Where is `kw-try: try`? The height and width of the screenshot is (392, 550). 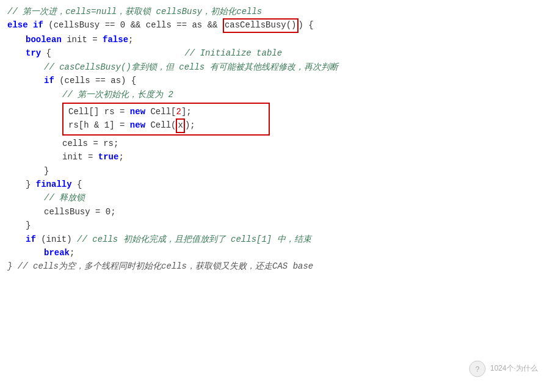
kw-try: try is located at coordinates (33, 53).